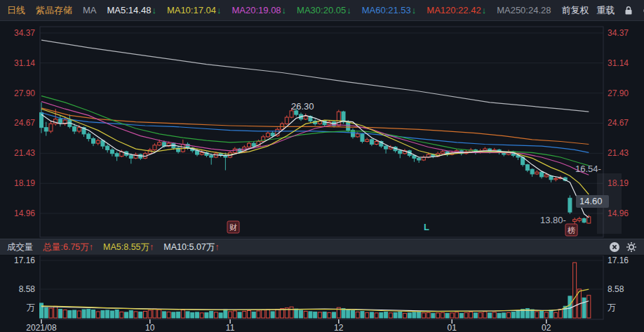  I want to click on toolbar-right-group: 前复权 重载, so click(603, 11).